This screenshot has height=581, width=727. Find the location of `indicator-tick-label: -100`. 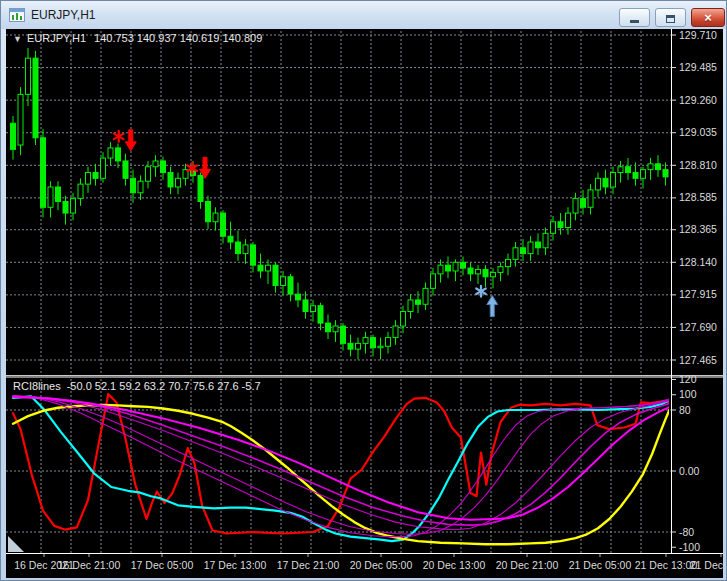

indicator-tick-label: -100 is located at coordinates (690, 547).